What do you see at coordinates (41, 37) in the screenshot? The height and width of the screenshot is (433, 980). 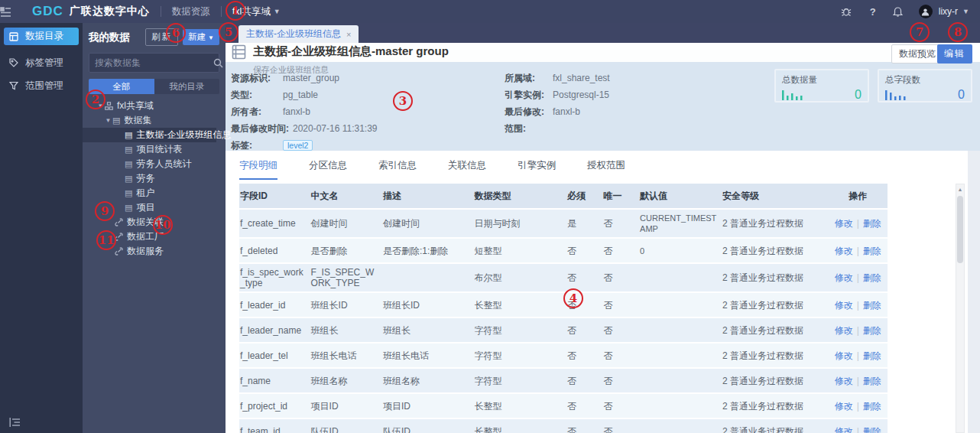 I see `sidebar-item-data-catalog: 数据目录` at bounding box center [41, 37].